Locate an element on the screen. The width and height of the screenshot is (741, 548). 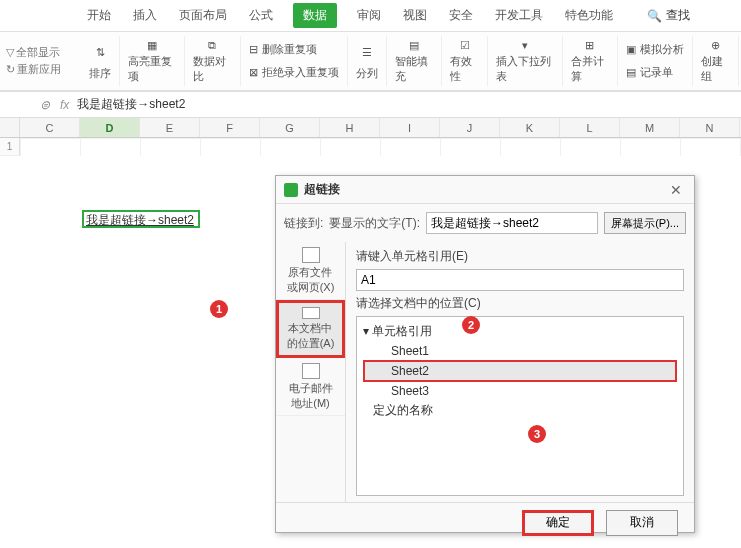
merge-group: ⊞ 合并计算 is located at coordinates (590, 61).